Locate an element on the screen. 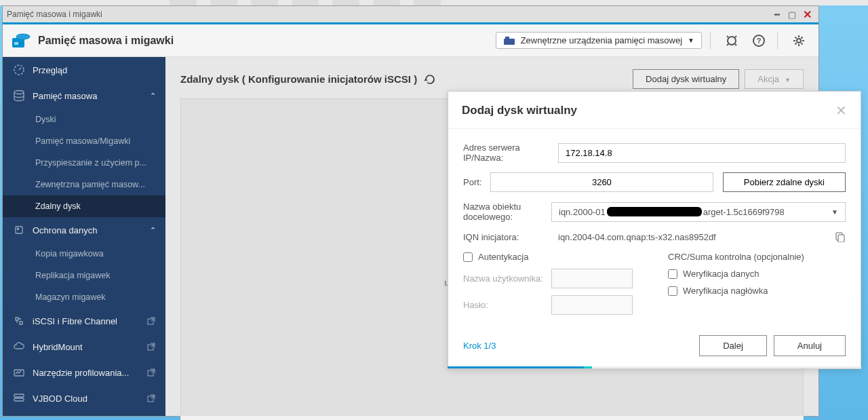  sidebar-item-iscsi: iSCSI i Fibre Channel is located at coordinates (84, 321).